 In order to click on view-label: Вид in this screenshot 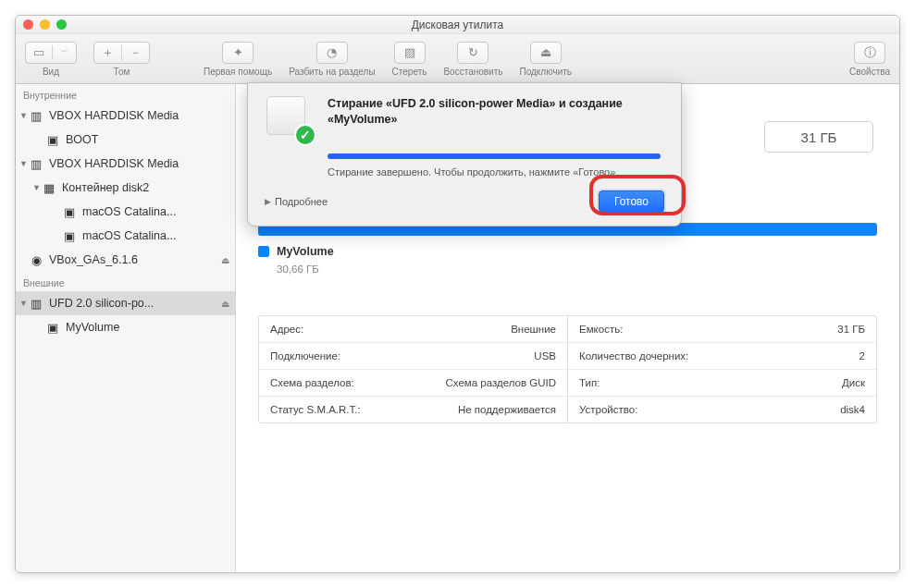, I will do `click(51, 72)`.